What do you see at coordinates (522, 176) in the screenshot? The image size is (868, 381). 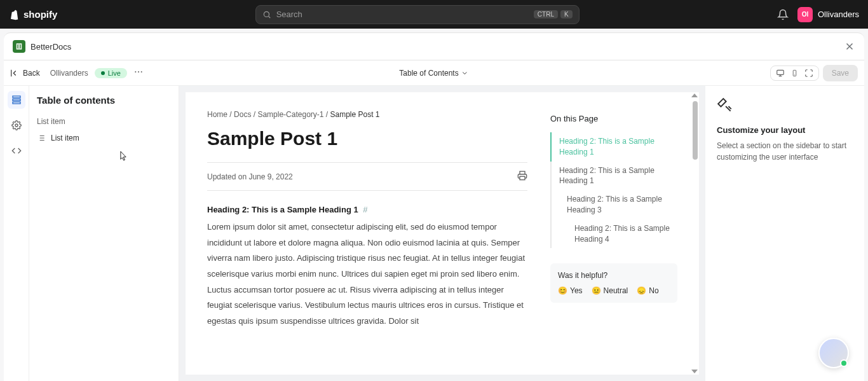 I see `print-icon` at bounding box center [522, 176].